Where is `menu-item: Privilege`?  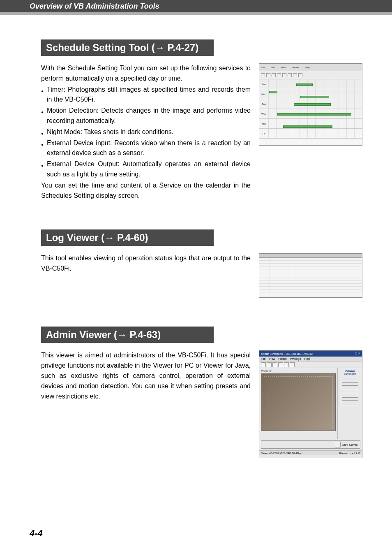 menu-item: Privilege is located at coordinates (296, 359).